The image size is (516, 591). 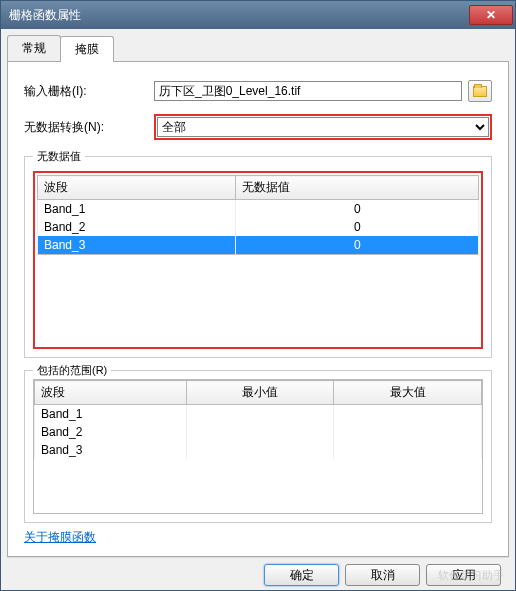 What do you see at coordinates (302, 575) in the screenshot?
I see `ok-button: 确定` at bounding box center [302, 575].